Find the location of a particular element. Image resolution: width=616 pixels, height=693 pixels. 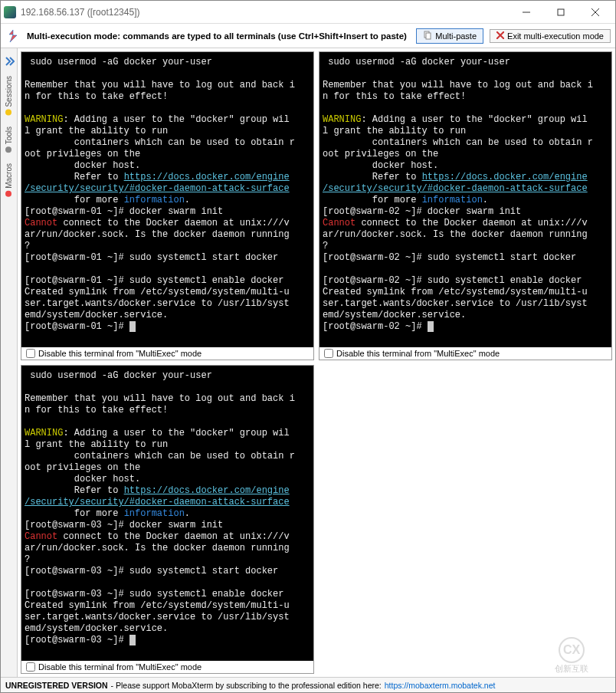

footer-message: - Please support MobaXterm by subscribin… is located at coordinates (247, 685).